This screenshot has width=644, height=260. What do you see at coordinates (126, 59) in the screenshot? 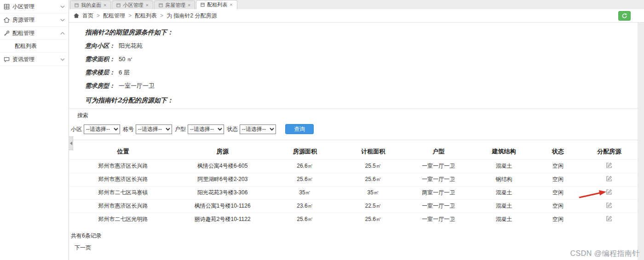
I see `condition-value: 50 ㎡` at bounding box center [126, 59].